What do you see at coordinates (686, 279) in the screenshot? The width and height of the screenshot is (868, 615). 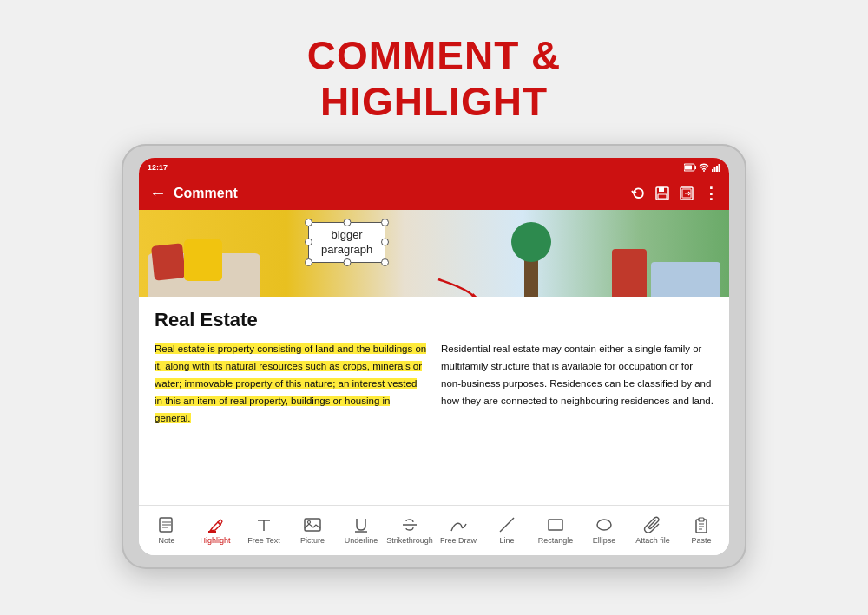 I see `sofa-right` at bounding box center [686, 279].